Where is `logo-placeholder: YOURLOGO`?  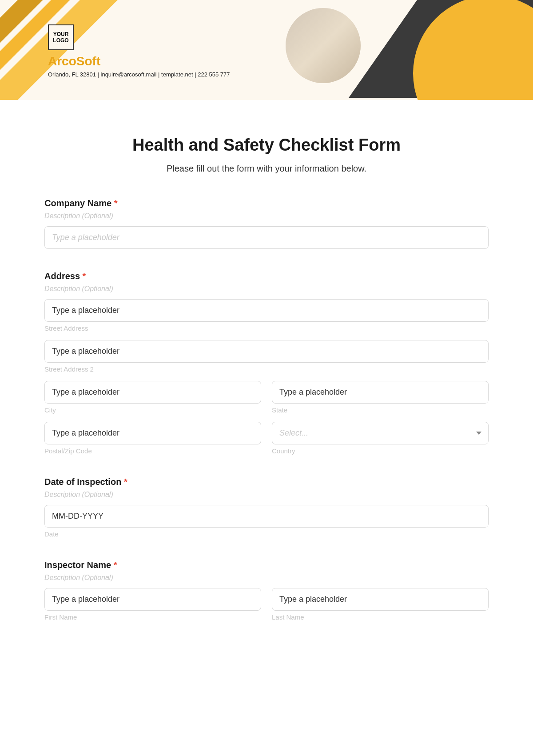
logo-placeholder: YOURLOGO is located at coordinates (61, 37).